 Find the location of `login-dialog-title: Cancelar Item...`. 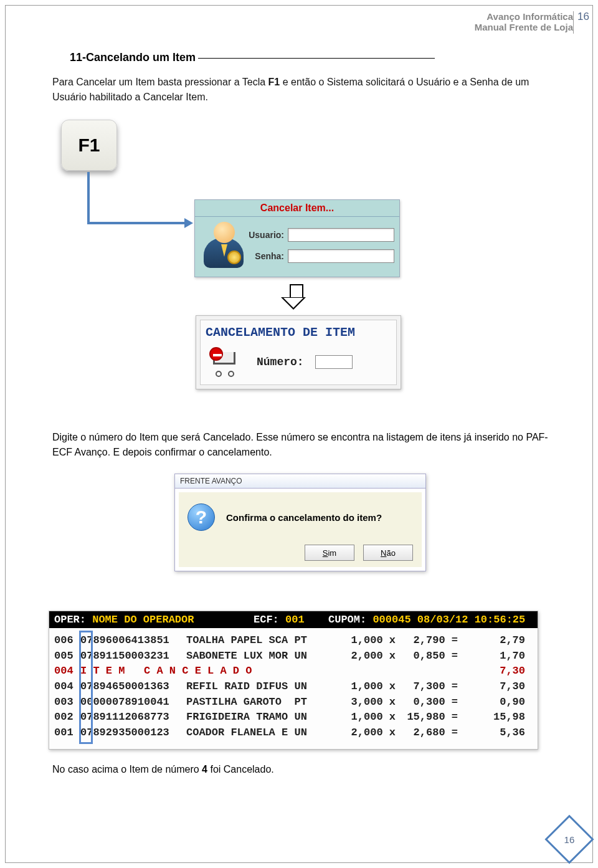

login-dialog-title: Cancelar Item... is located at coordinates (297, 208).